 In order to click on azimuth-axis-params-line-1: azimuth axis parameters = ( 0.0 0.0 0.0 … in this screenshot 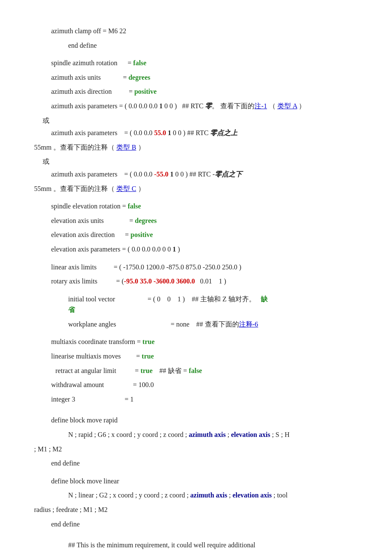, I will do `click(200, 106)`.